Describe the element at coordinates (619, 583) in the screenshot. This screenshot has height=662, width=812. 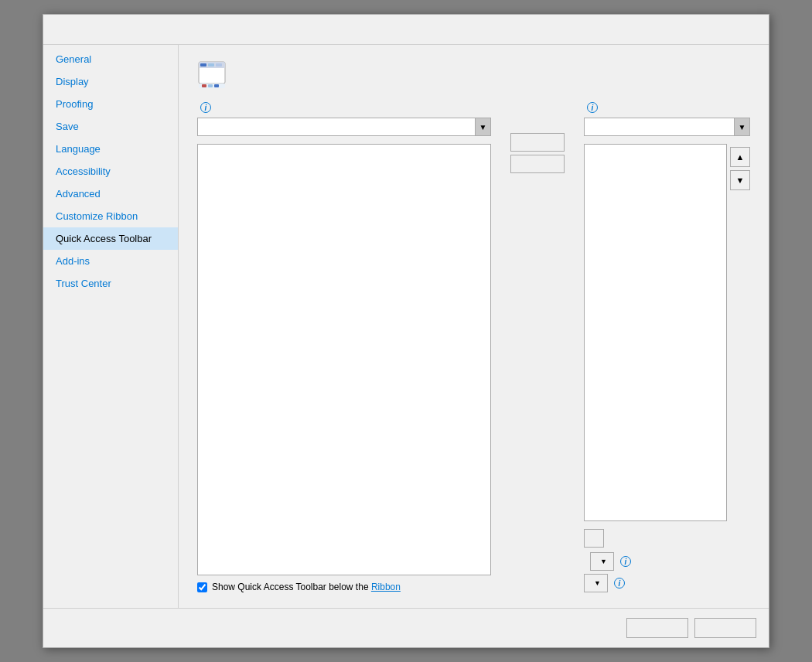
I see `import-export-info-icon: i` at that location.